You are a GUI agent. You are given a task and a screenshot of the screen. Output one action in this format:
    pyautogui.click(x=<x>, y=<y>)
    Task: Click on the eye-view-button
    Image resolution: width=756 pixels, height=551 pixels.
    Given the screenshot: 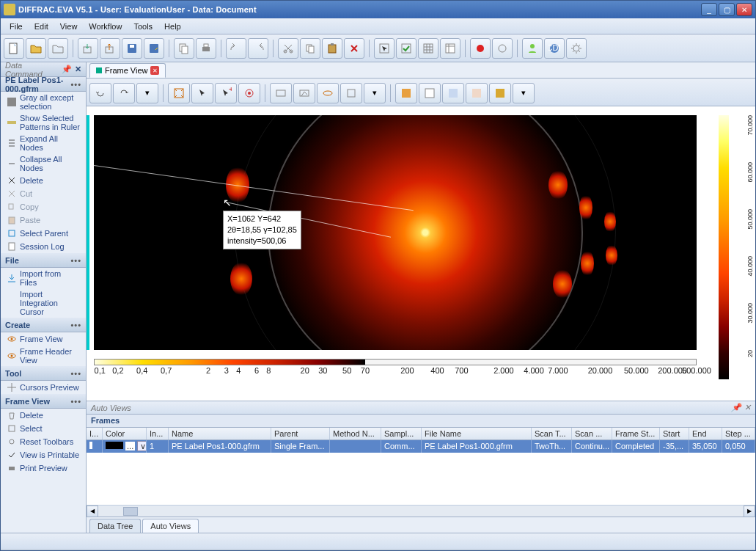 What is the action you would take?
    pyautogui.click(x=328, y=93)
    